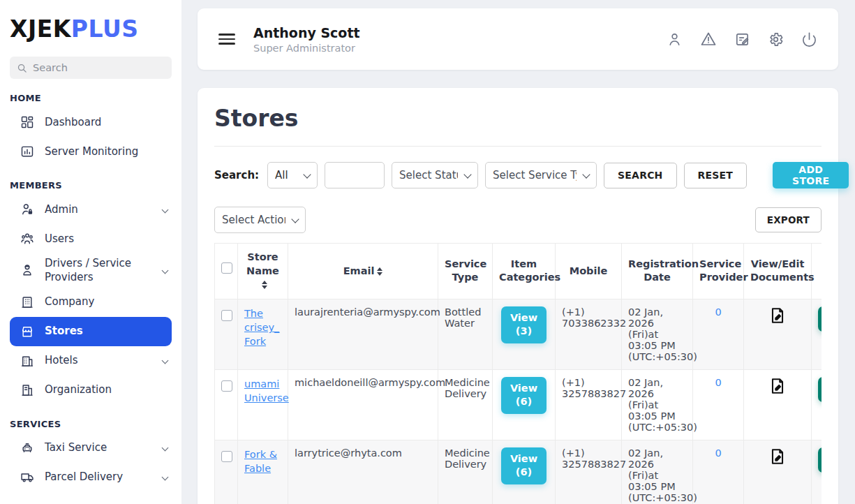  What do you see at coordinates (27, 390) in the screenshot?
I see `organization-icon` at bounding box center [27, 390].